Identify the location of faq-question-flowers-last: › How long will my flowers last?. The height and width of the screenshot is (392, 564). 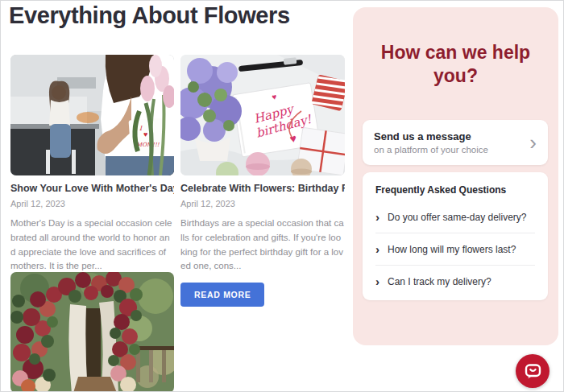
(455, 250).